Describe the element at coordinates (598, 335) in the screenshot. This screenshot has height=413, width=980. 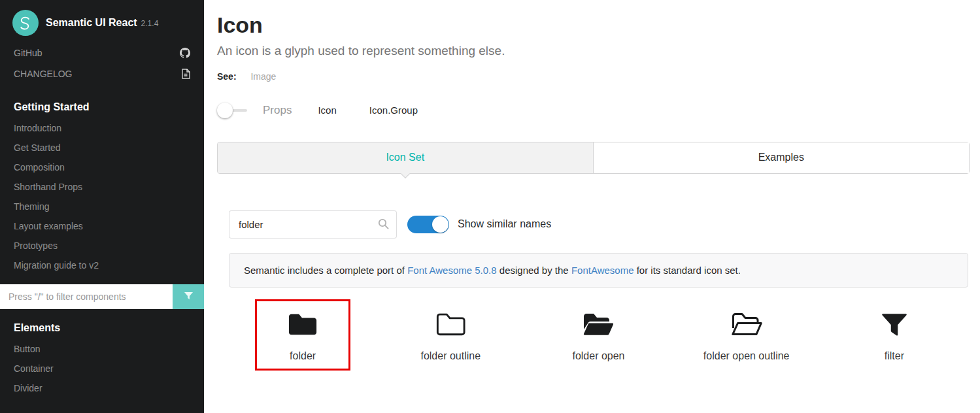
I see `icon-cell-folder-open: folder open` at that location.